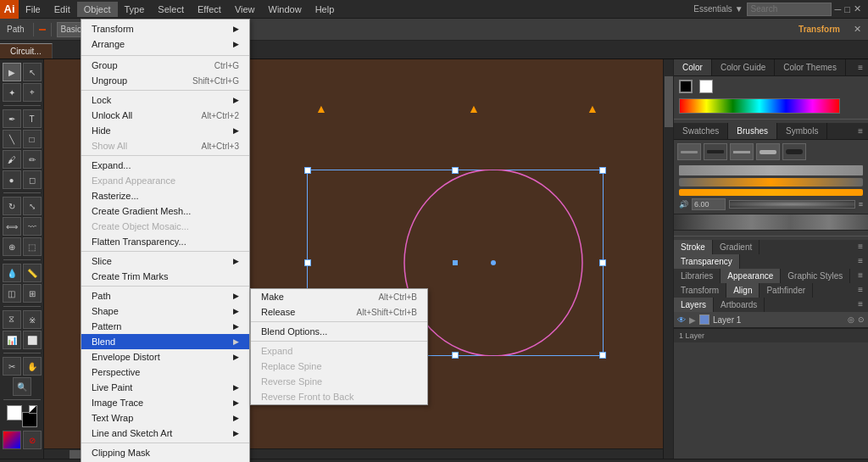 Image resolution: width=868 pixels, height=462 pixels. I want to click on menu-object: Object, so click(97, 9).